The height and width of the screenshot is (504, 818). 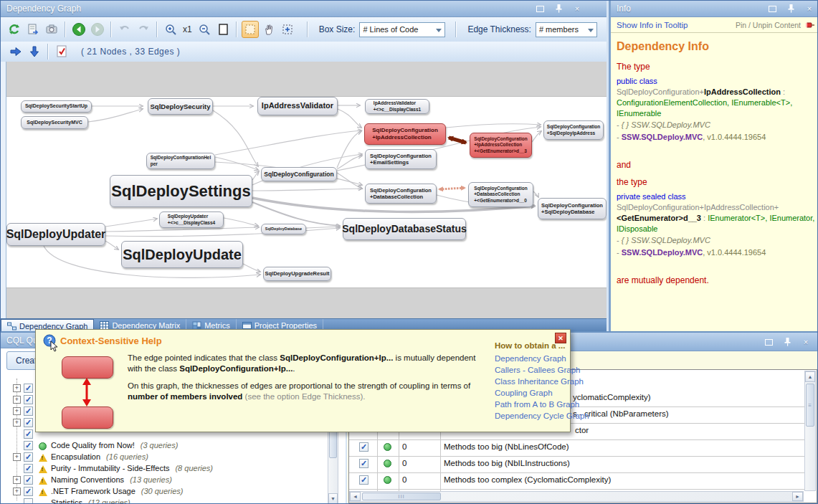 I want to click on rule-row: ✓0Methods too big (NbILInstructions), so click(x=576, y=465).